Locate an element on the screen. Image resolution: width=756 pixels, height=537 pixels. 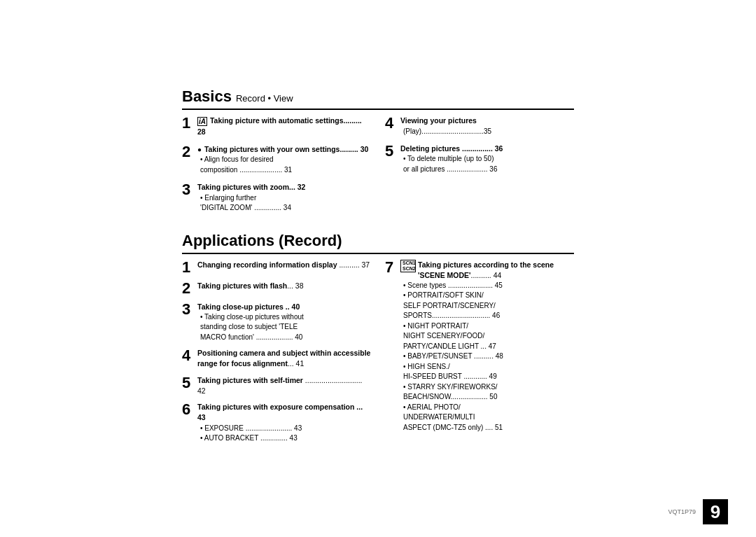
app-entry-7-number: 7 is located at coordinates (391, 267).